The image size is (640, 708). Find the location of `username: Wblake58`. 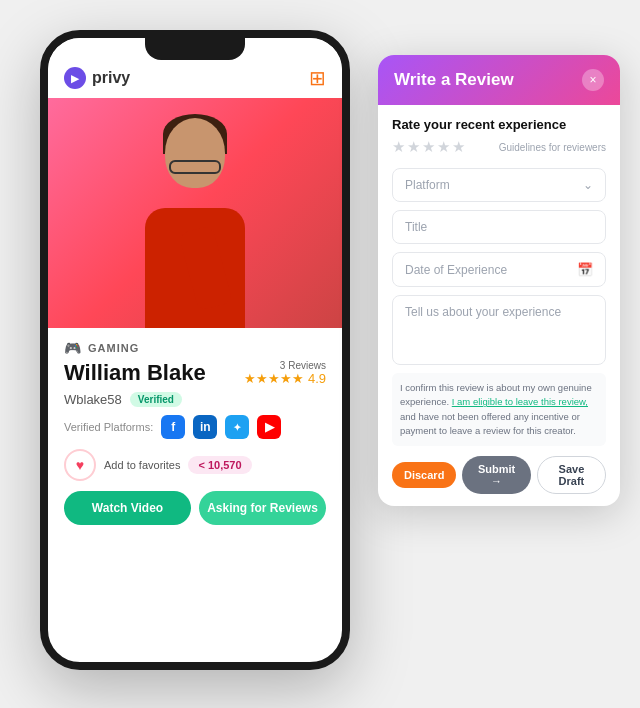

username: Wblake58 is located at coordinates (93, 400).